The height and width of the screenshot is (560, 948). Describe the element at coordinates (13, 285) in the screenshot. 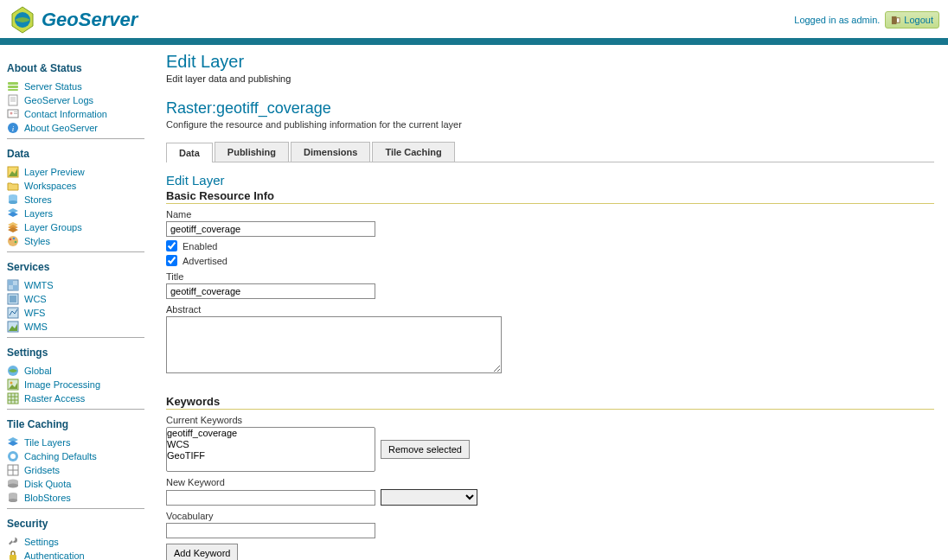

I see `wmts-icon` at that location.